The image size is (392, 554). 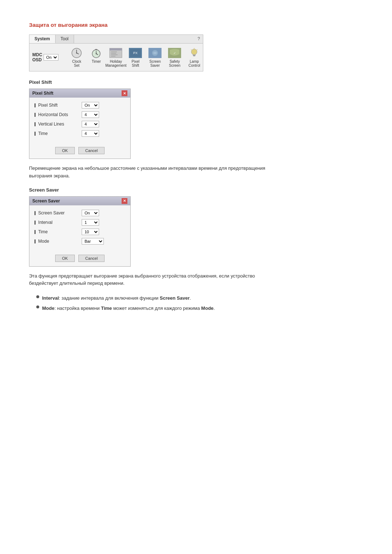 What do you see at coordinates (155, 57) in the screenshot?
I see `toolbar-item-screen-saver: ScreenSaver` at bounding box center [155, 57].